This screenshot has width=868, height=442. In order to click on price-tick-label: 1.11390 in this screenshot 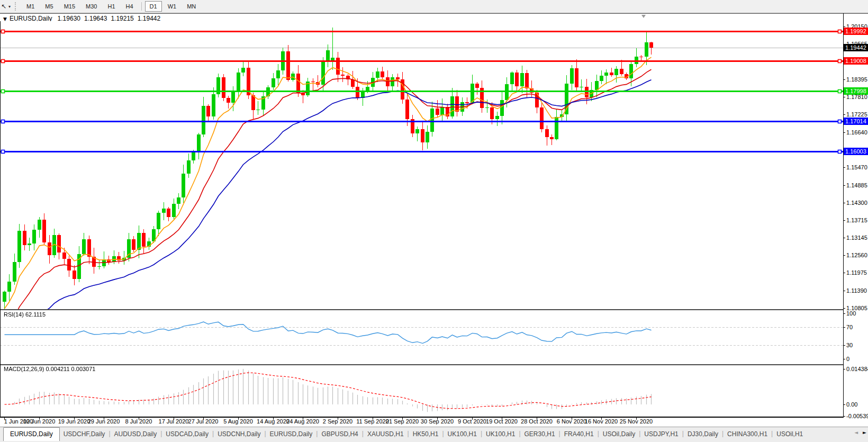, I will do `click(857, 291)`.